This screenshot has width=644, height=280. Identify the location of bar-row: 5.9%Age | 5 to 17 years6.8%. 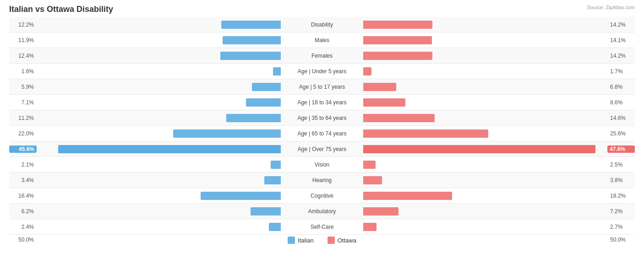
(322, 87).